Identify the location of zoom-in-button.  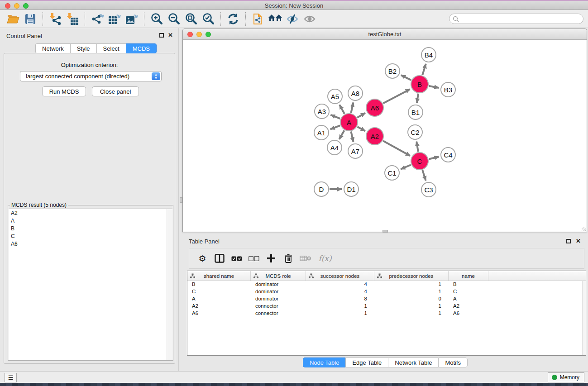
(157, 19).